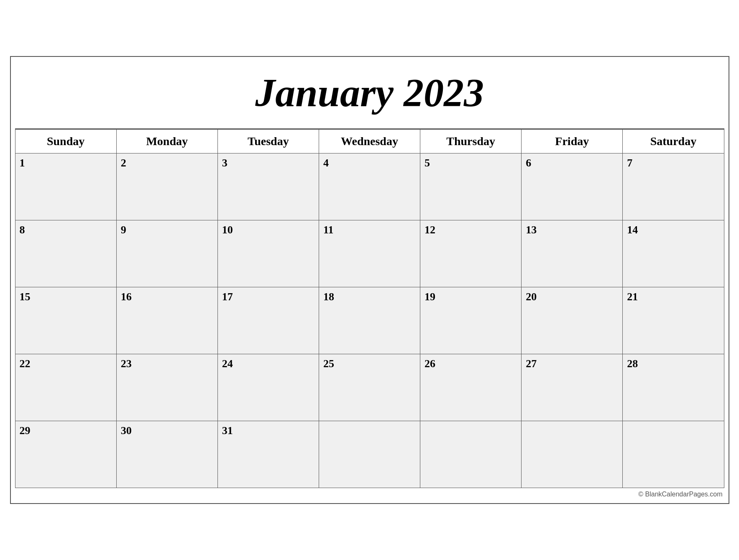 The height and width of the screenshot is (560, 739). What do you see at coordinates (167, 141) in the screenshot?
I see `day-header-monday: Monday` at bounding box center [167, 141].